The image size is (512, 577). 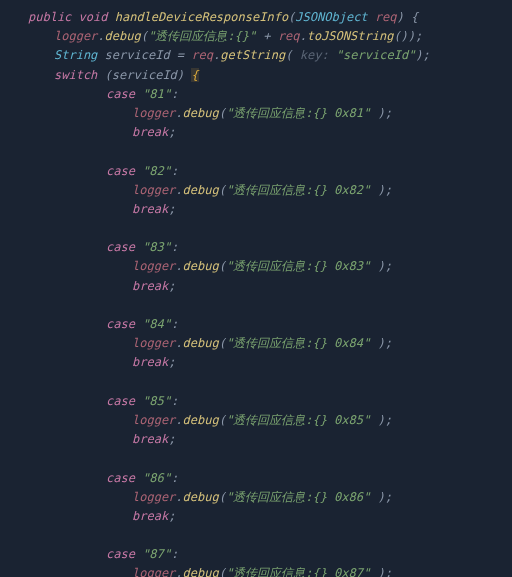 What do you see at coordinates (256, 420) in the screenshot?
I see `case-logger-line: logger.debug("透传回应信息:{} 0x85" );` at bounding box center [256, 420].